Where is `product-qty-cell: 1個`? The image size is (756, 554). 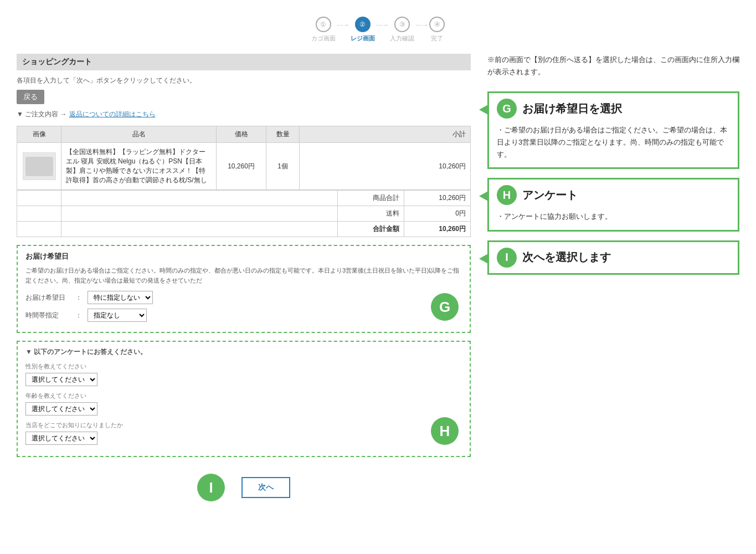 product-qty-cell: 1個 is located at coordinates (283, 166).